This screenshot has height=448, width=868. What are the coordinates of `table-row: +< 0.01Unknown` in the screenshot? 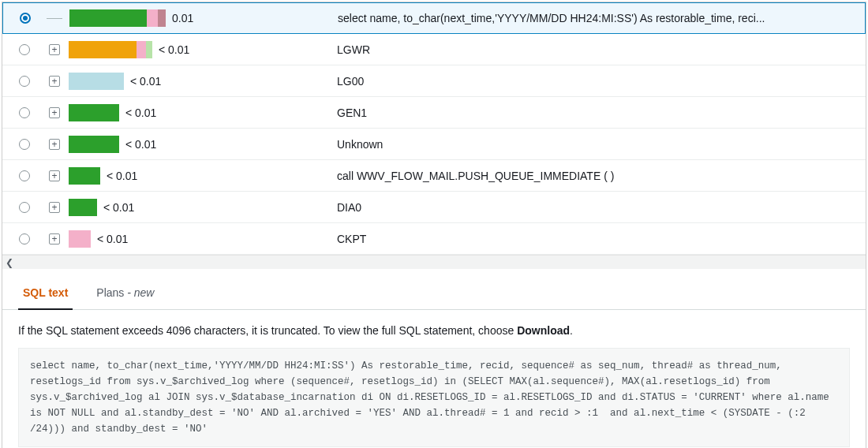 It's located at (434, 144).